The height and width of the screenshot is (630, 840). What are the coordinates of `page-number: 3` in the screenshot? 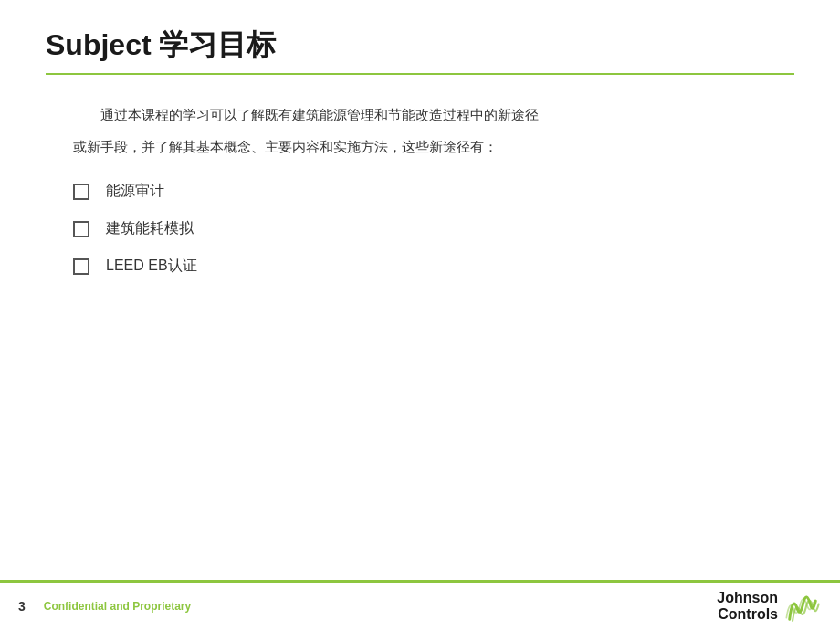 It's located at (22, 606).